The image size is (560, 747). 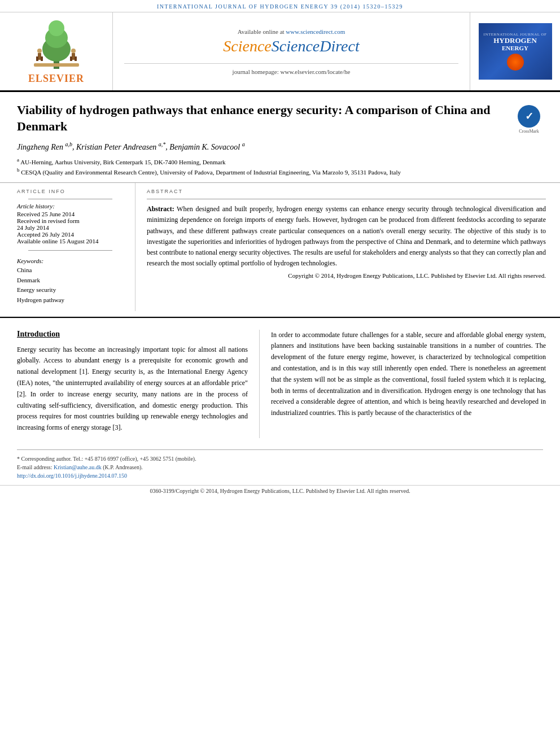 What do you see at coordinates (70, 290) in the screenshot?
I see `keyword-energy-security: Energy security` at bounding box center [70, 290].